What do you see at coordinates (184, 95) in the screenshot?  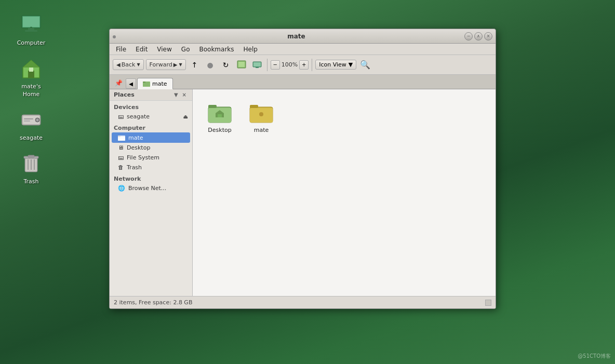 I see `sidebar-close-button: ×` at bounding box center [184, 95].